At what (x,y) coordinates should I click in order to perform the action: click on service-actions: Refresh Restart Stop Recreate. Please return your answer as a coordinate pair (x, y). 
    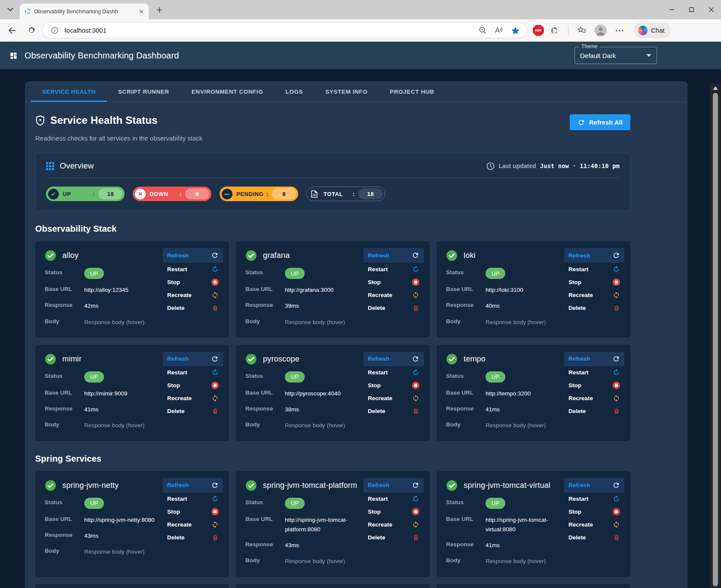
    Looking at the image, I should click on (193, 281).